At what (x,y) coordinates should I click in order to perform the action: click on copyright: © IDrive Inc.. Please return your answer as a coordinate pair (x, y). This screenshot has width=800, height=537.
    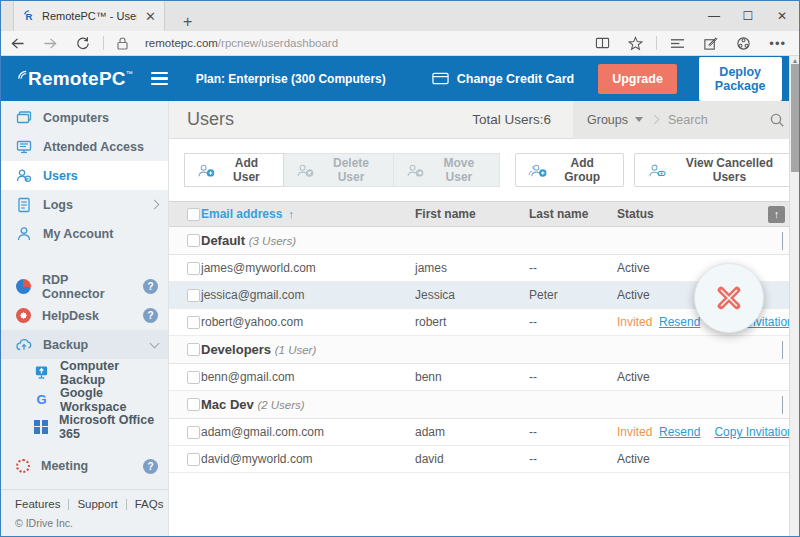
    Looking at the image, I should click on (84, 526).